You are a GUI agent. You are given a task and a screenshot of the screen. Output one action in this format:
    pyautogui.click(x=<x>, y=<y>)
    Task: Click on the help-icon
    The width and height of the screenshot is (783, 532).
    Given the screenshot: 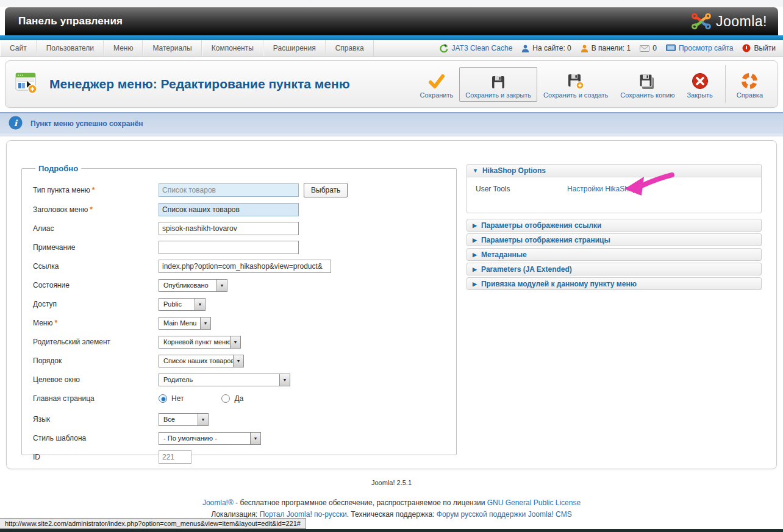 What is the action you would take?
    pyautogui.click(x=749, y=80)
    